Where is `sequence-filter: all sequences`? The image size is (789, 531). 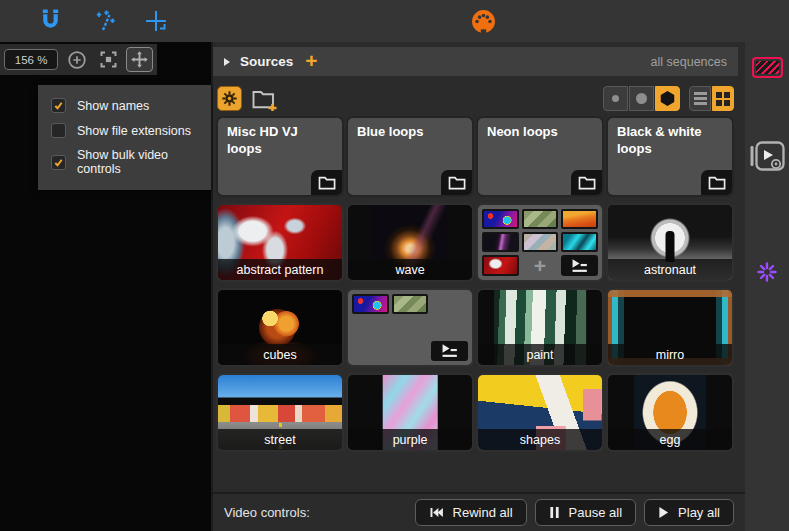 sequence-filter: all sequences is located at coordinates (689, 62).